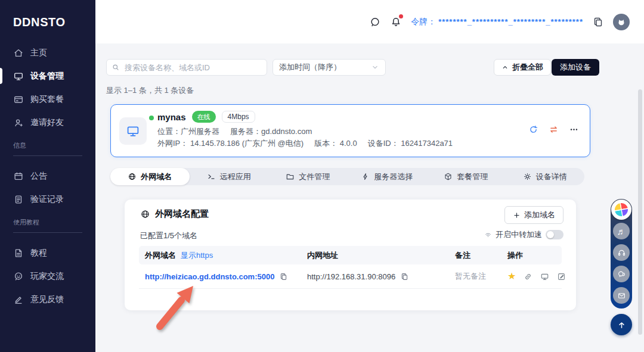 The image size is (644, 352). I want to click on notification-bell-icon, so click(396, 22).